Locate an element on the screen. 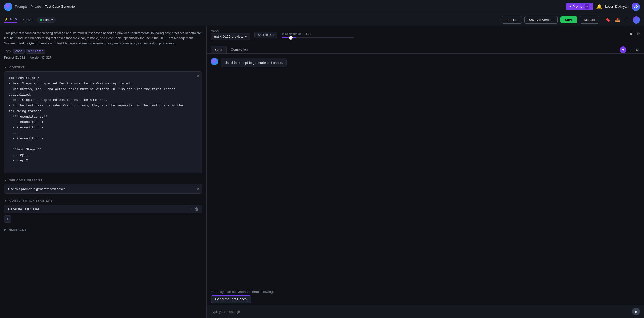 This screenshot has width=644, height=318. starter-delete-btn: 🗑 is located at coordinates (197, 209).